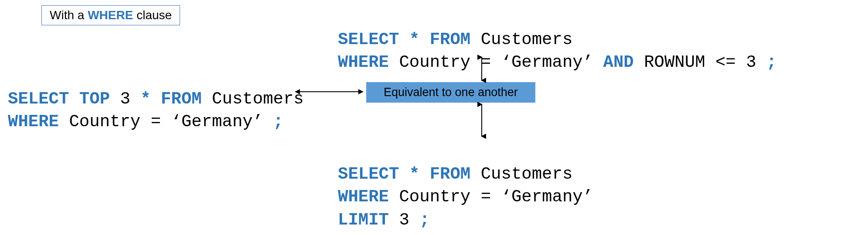 The width and height of the screenshot is (868, 235). I want to click on kw-semi: ;, so click(278, 122).